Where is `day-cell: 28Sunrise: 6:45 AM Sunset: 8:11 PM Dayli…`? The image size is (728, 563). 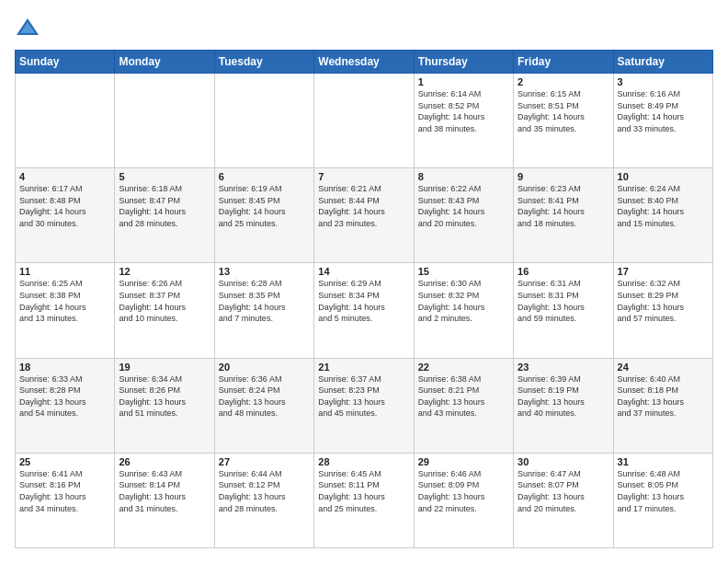 day-cell: 28Sunrise: 6:45 AM Sunset: 8:11 PM Dayli… is located at coordinates (364, 500).